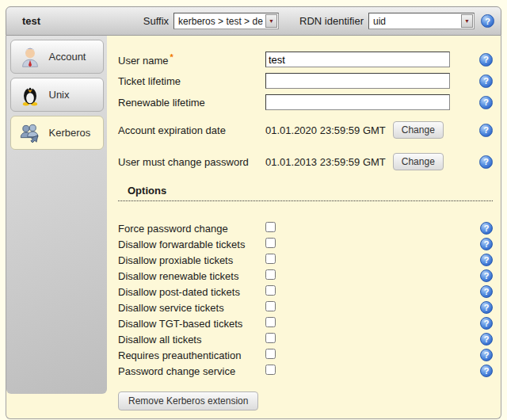 The width and height of the screenshot is (507, 420). What do you see at coordinates (421, 21) in the screenshot?
I see `rdn-select: uid ▼` at bounding box center [421, 21].